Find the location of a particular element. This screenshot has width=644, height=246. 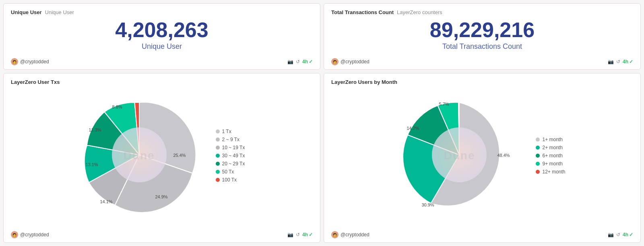

refresh-icon-4: ↺ is located at coordinates (618, 235).